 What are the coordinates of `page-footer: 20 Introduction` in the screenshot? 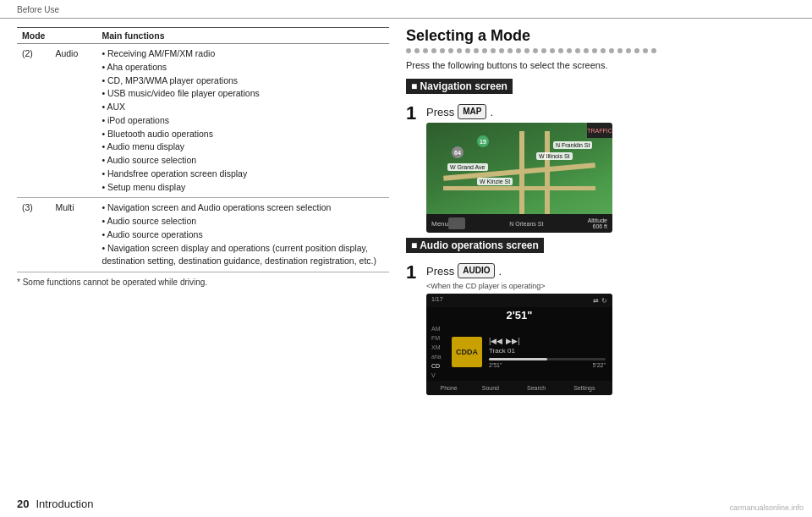 It's located at (55, 504).